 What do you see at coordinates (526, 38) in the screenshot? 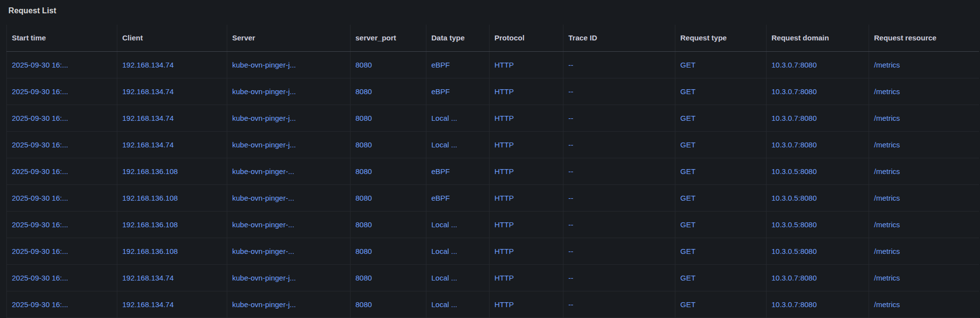
I see `column-header-protocol: Protocol` at bounding box center [526, 38].